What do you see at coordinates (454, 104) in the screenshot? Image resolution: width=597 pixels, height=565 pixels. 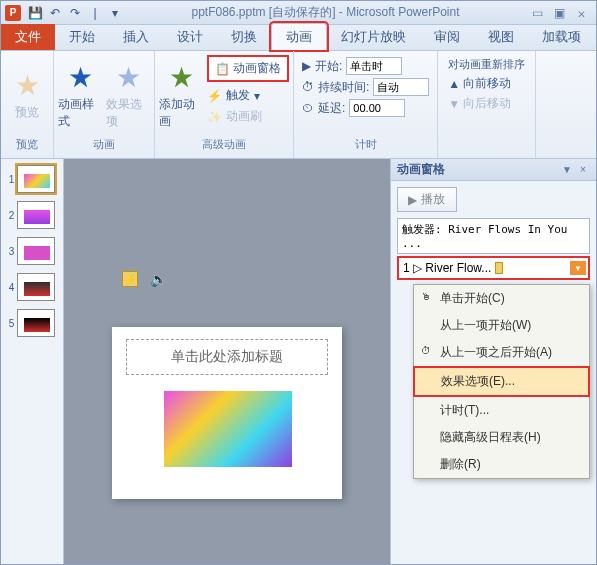 I see `down-icon: ▼` at bounding box center [454, 104].